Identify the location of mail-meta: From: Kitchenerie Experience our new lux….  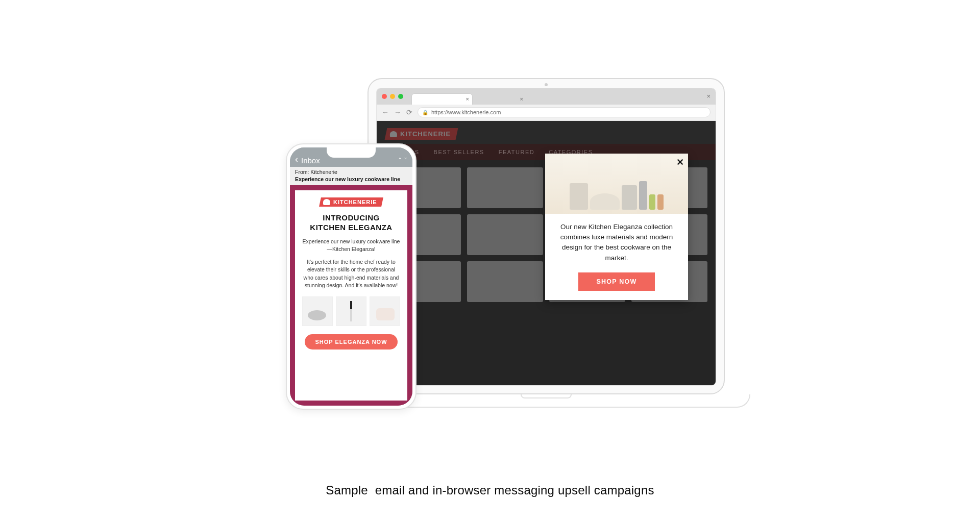
(351, 176).